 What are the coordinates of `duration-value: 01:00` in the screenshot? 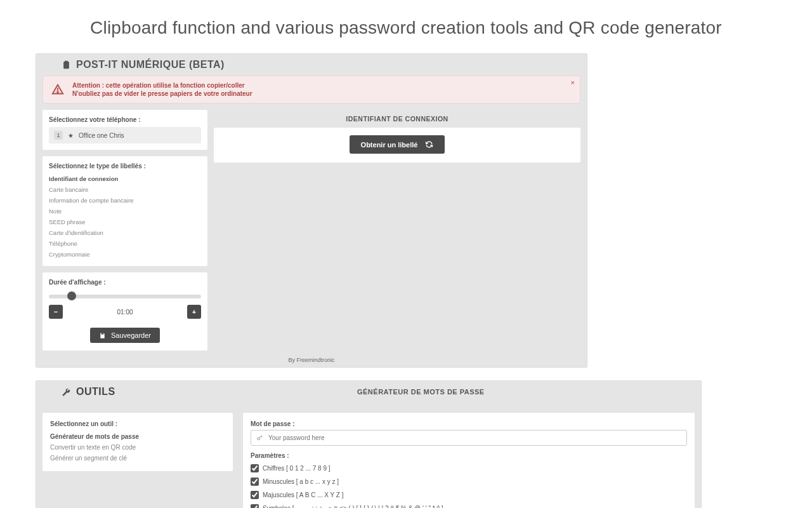 It's located at (124, 312).